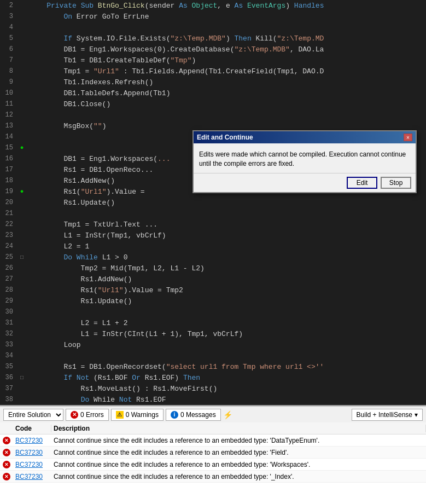 This screenshot has height=504, width=426. What do you see at coordinates (238, 441) in the screenshot?
I see `error-description: Cannot continue since the edit includes …` at bounding box center [238, 441].